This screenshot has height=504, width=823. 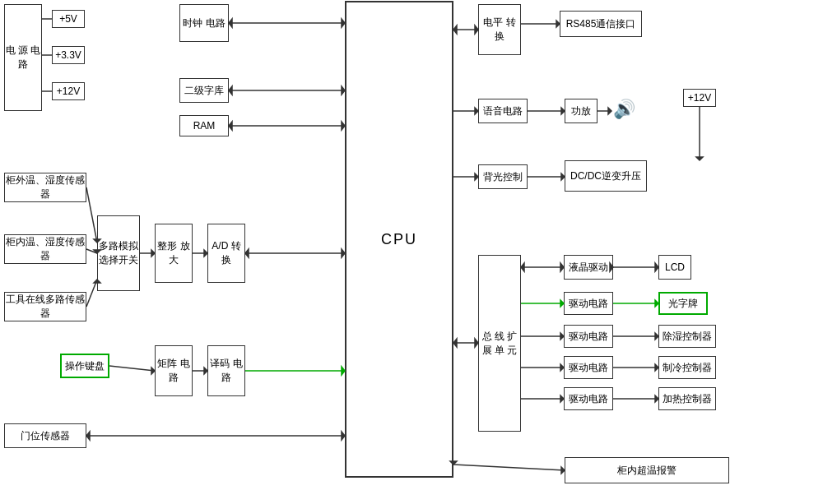 What do you see at coordinates (588, 399) in the screenshot?
I see `drive-circuit-4-box: 驱动电路` at bounding box center [588, 399].